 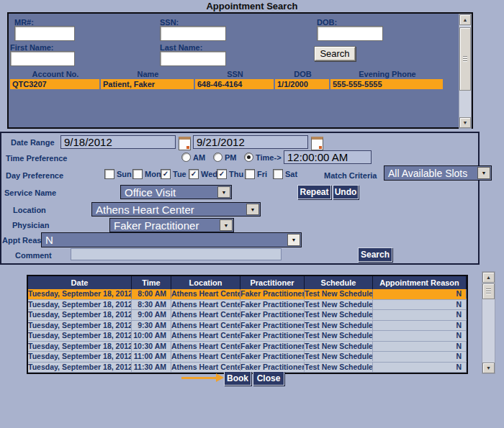 I want to click on day-option-label: Wed, so click(x=209, y=174).